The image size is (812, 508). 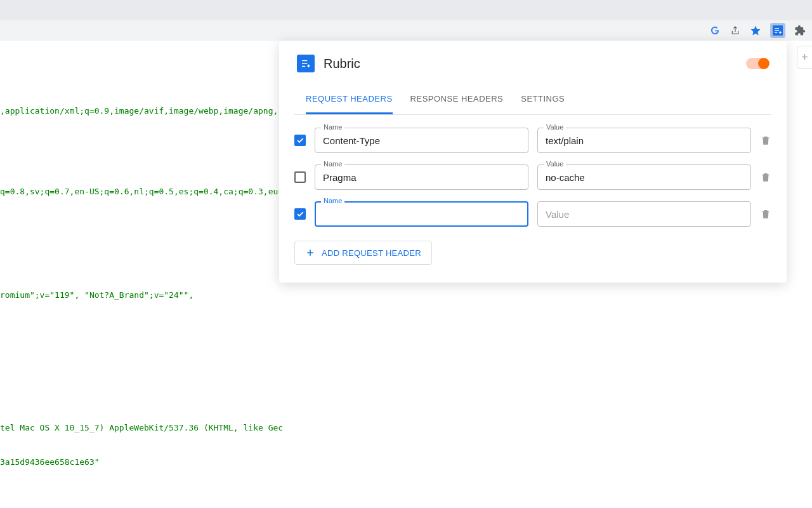 I want to click on new-tab-button: +, so click(x=804, y=57).